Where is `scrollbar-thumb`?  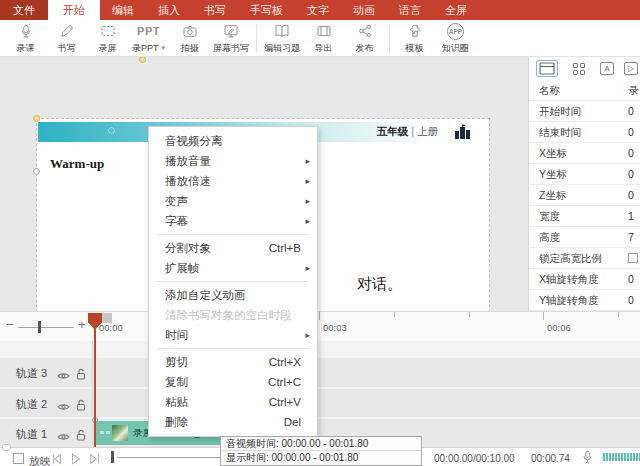
scrollbar-thumb is located at coordinates (6, 448).